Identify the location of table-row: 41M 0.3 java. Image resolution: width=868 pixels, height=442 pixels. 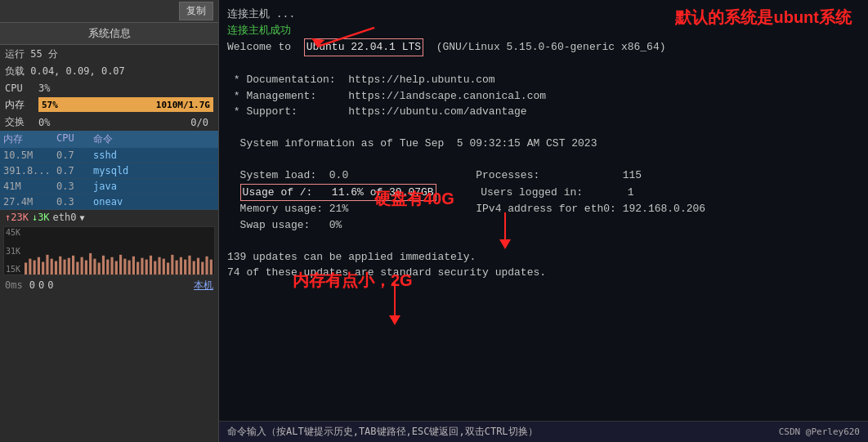
(110, 186).